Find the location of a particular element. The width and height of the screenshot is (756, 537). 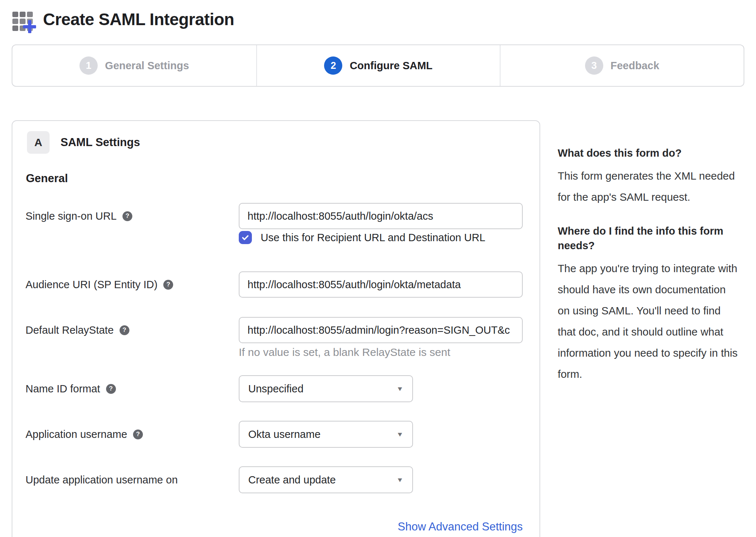

step-number-3: 3 is located at coordinates (594, 66).